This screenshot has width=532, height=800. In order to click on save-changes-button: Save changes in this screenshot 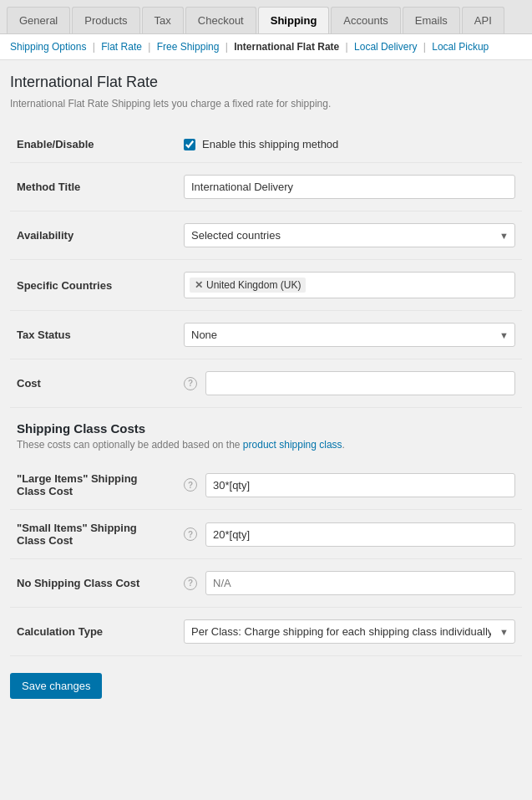, I will do `click(56, 685)`.